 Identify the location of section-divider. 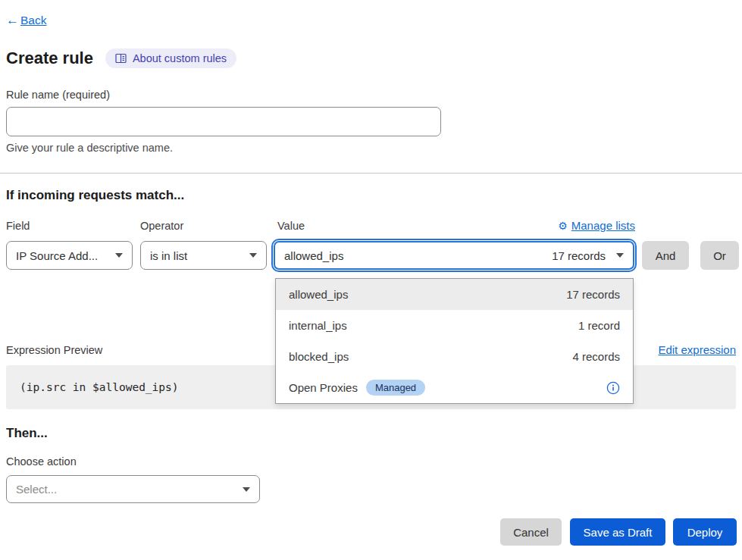
(371, 173).